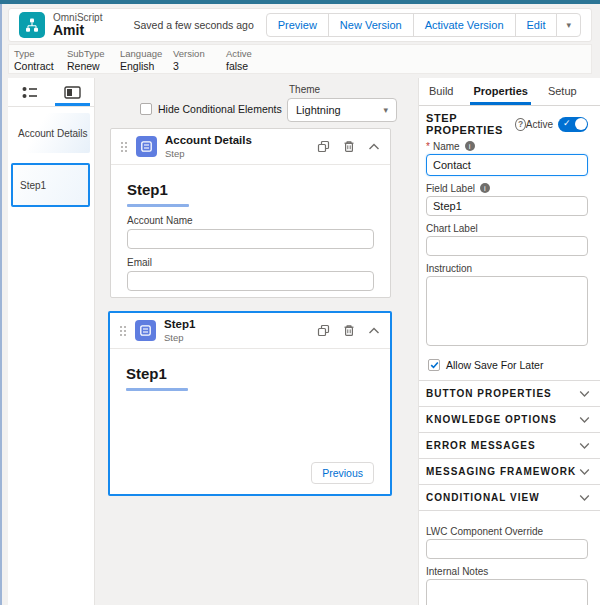 The width and height of the screenshot is (600, 605). Describe the element at coordinates (250, 231) in the screenshot. I see `card-body: Step1 Account Name Email` at that location.